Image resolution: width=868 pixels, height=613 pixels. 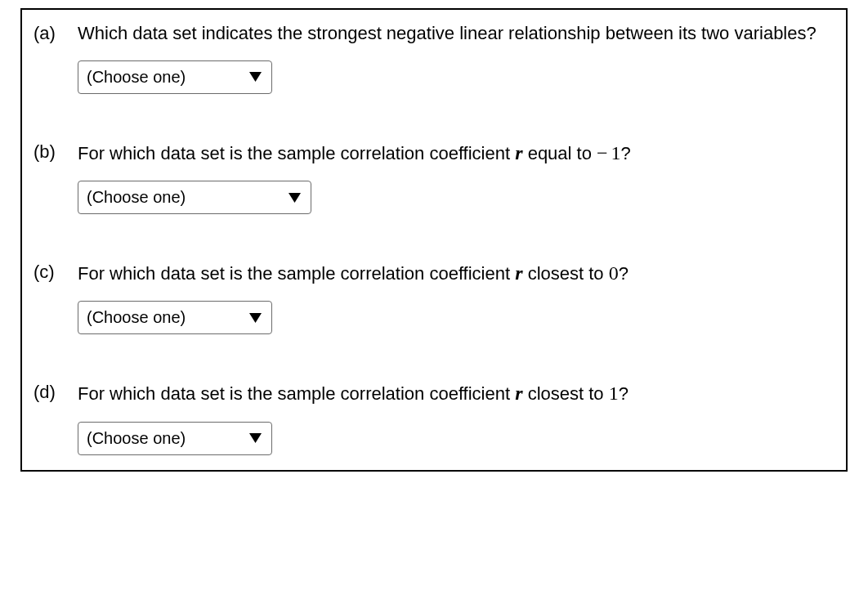 I want to click on question-b-dropdown: (Choose one), so click(x=195, y=198).